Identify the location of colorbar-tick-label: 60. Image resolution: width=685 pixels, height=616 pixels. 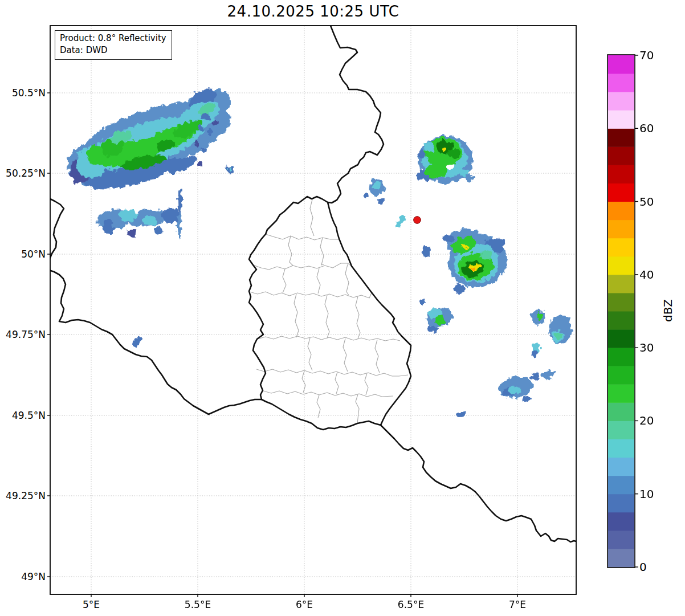
(646, 128).